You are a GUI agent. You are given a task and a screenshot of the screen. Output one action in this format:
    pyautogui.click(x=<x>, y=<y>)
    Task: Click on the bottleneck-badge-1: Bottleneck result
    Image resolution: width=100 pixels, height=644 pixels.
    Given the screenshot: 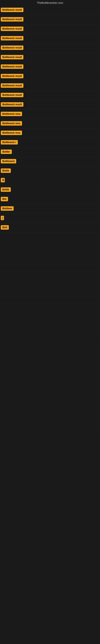 What is the action you would take?
    pyautogui.click(x=12, y=10)
    